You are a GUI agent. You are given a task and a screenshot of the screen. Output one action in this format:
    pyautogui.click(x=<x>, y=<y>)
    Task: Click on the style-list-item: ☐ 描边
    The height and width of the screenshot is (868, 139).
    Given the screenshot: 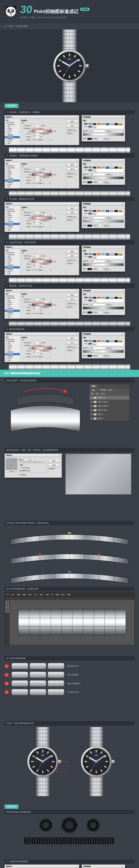 What is the action you would take?
    pyautogui.click(x=12, y=344)
    